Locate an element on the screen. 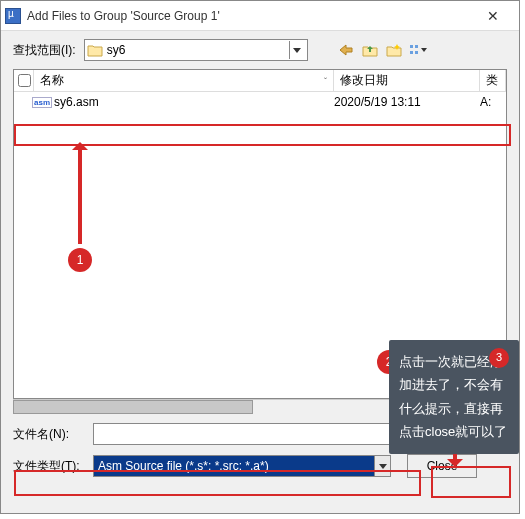  file-date: 2020/5/19 13:11 is located at coordinates (407, 102).